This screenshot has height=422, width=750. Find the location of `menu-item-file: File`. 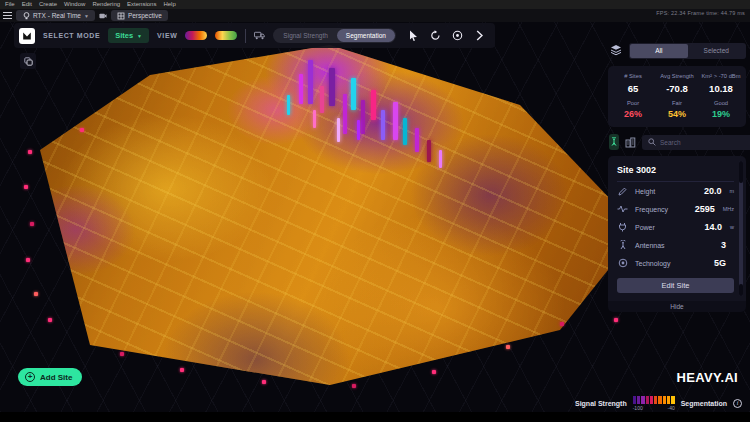

menu-item-file: File is located at coordinates (10, 4).